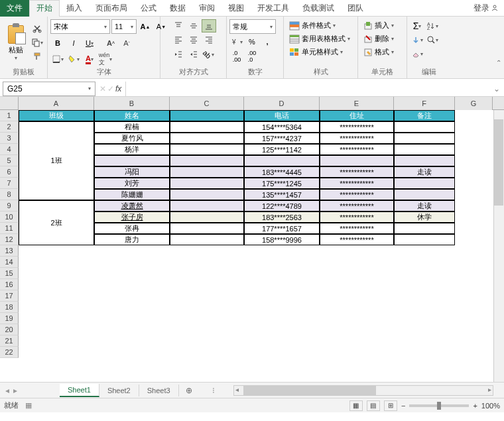 The image size is (504, 421). What do you see at coordinates (282, 115) in the screenshot?
I see `cell: 电话` at bounding box center [282, 115].